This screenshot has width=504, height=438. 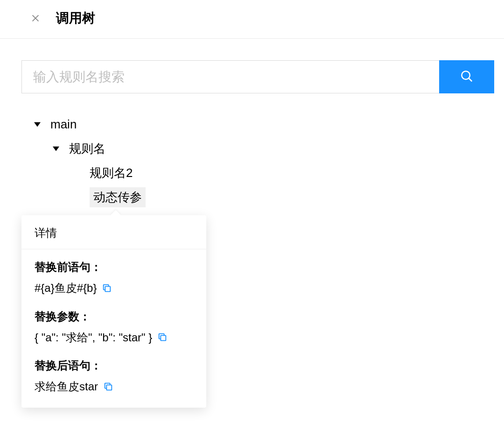 I want to click on search-input, so click(x=231, y=77).